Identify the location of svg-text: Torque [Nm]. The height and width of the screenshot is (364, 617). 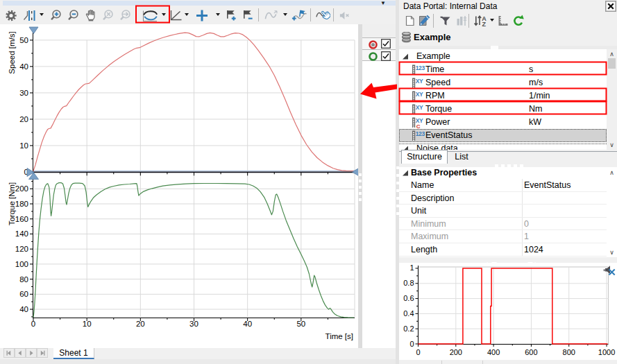
(12, 204).